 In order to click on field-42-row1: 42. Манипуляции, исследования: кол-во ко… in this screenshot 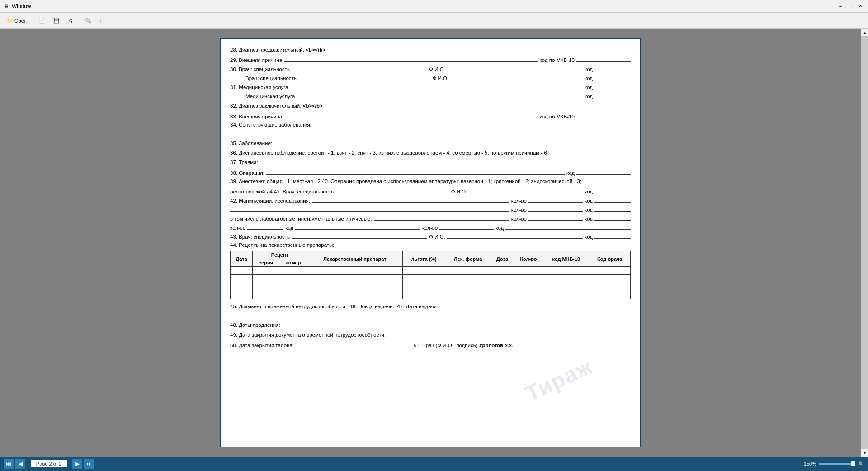, I will do `click(430, 200)`.